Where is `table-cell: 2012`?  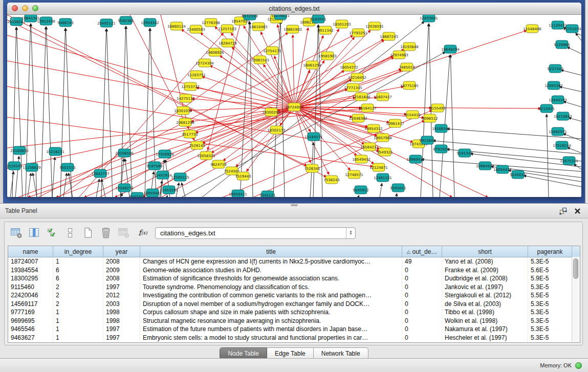
table-cell: 2012 is located at coordinates (122, 296).